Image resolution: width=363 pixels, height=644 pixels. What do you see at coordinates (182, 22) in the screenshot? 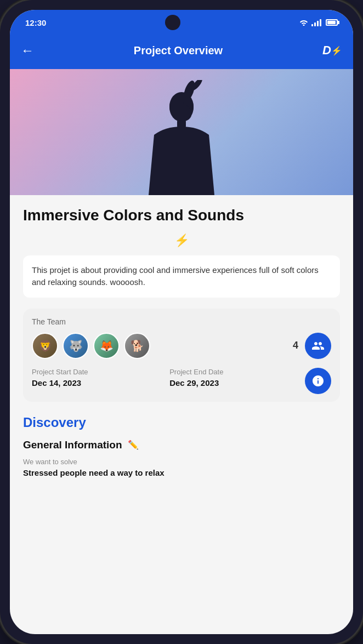
I see `status-bar: 12:30` at bounding box center [182, 22].